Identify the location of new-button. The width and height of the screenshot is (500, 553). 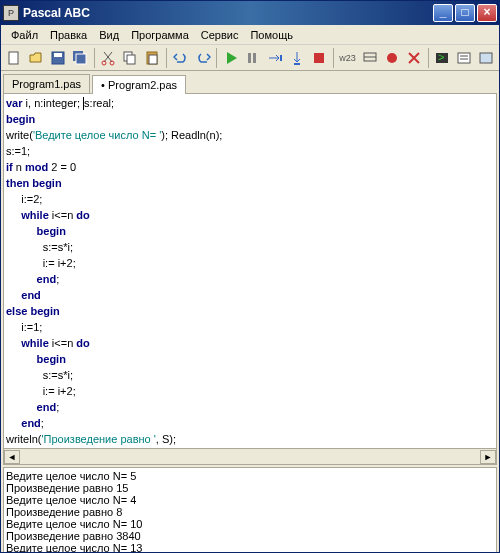
(14, 58).